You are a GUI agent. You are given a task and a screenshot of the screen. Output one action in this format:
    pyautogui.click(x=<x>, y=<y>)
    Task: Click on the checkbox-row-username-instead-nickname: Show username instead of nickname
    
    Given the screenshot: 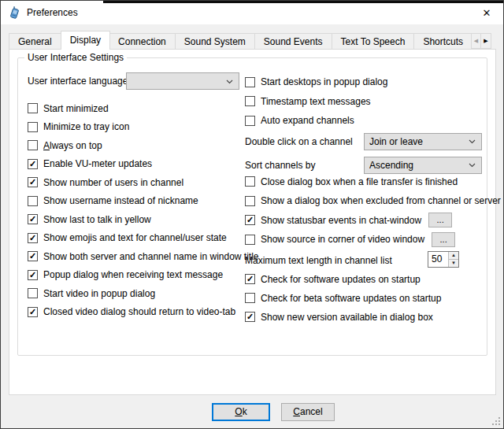 What is the action you would take?
    pyautogui.click(x=135, y=202)
    